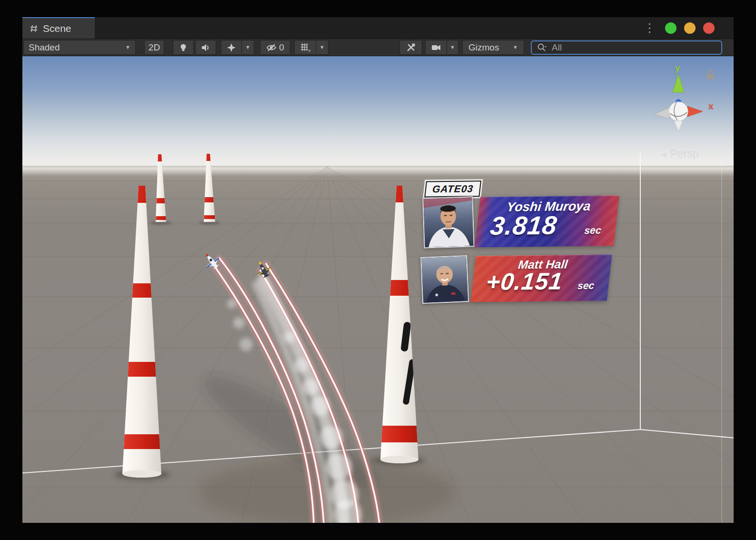 This screenshot has height=540, width=756. Describe the element at coordinates (709, 28) in the screenshot. I see `traffic-light-red` at that location.